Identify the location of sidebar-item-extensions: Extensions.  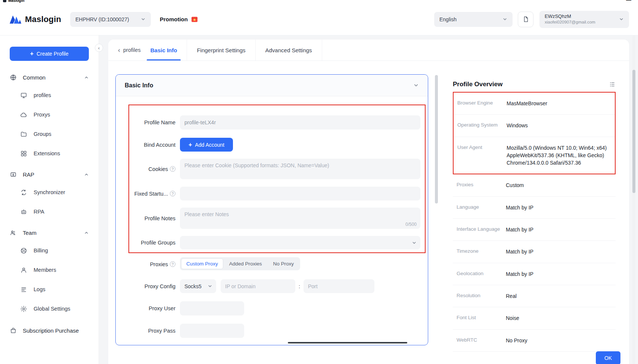
(49, 153).